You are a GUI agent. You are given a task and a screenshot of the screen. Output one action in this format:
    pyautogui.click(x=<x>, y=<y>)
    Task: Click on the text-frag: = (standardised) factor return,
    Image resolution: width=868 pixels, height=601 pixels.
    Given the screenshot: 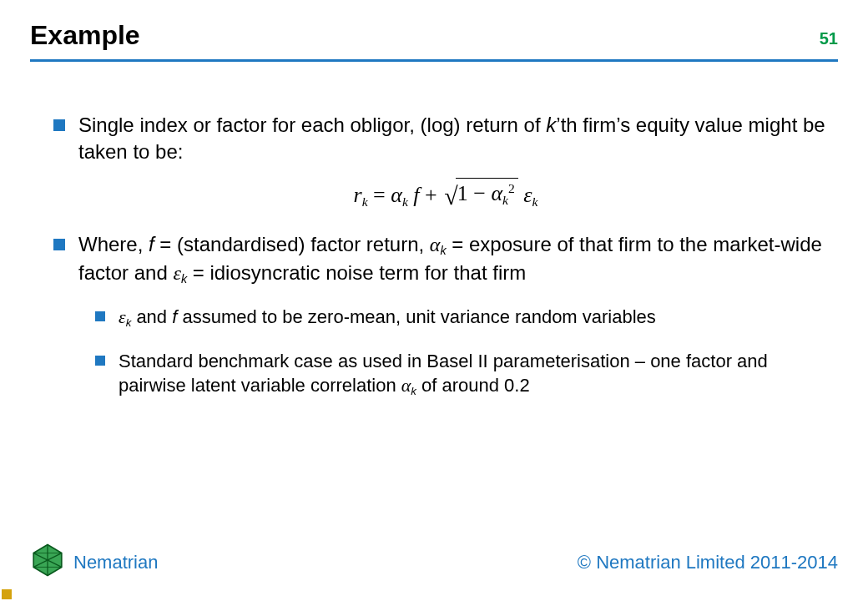 What is the action you would take?
    pyautogui.click(x=292, y=244)
    